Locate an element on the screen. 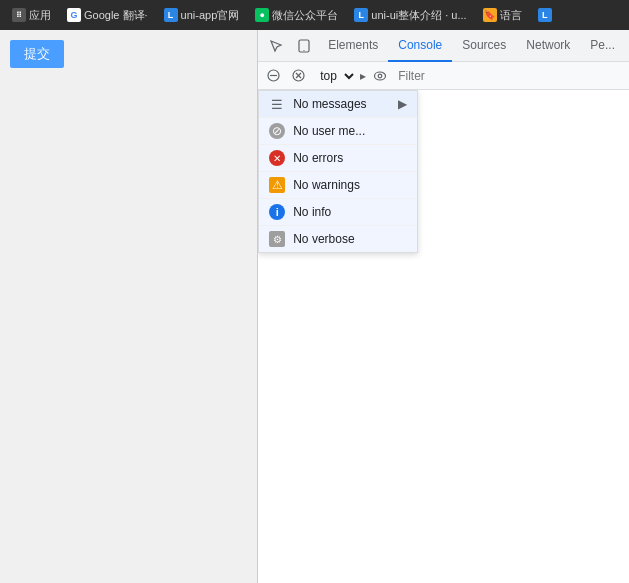  filter-errors: ✕ No errors is located at coordinates (338, 158).